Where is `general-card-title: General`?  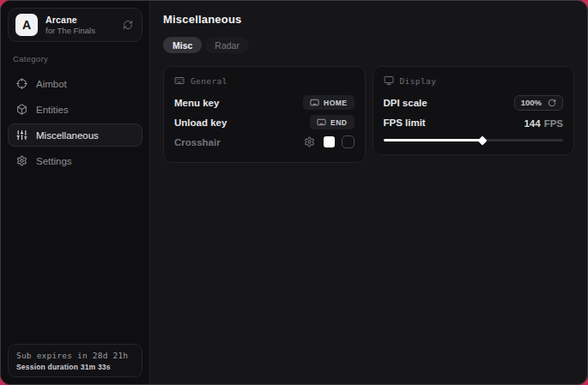 general-card-title: General is located at coordinates (209, 81).